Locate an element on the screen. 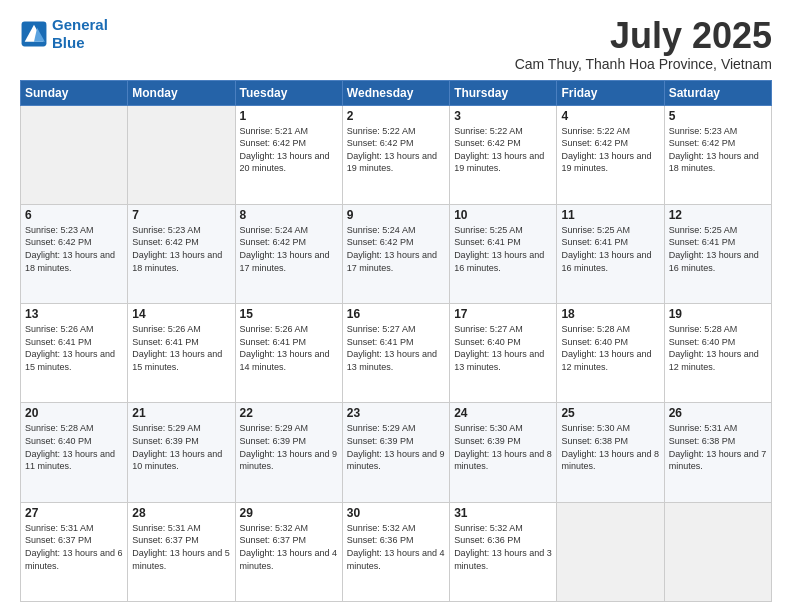 The height and width of the screenshot is (612, 792). day-info: Sunrise: 5:30 AMSunset: 6:38 PMDaylight:… is located at coordinates (610, 447).